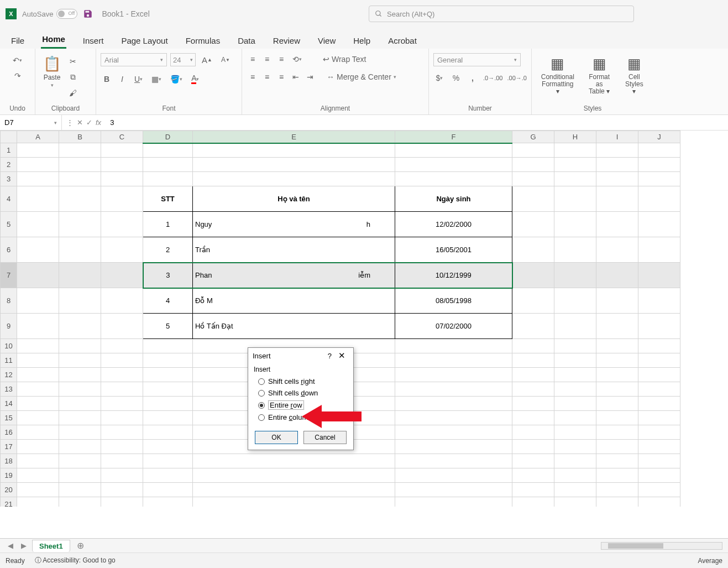  I want to click on cell-C17, so click(122, 447).